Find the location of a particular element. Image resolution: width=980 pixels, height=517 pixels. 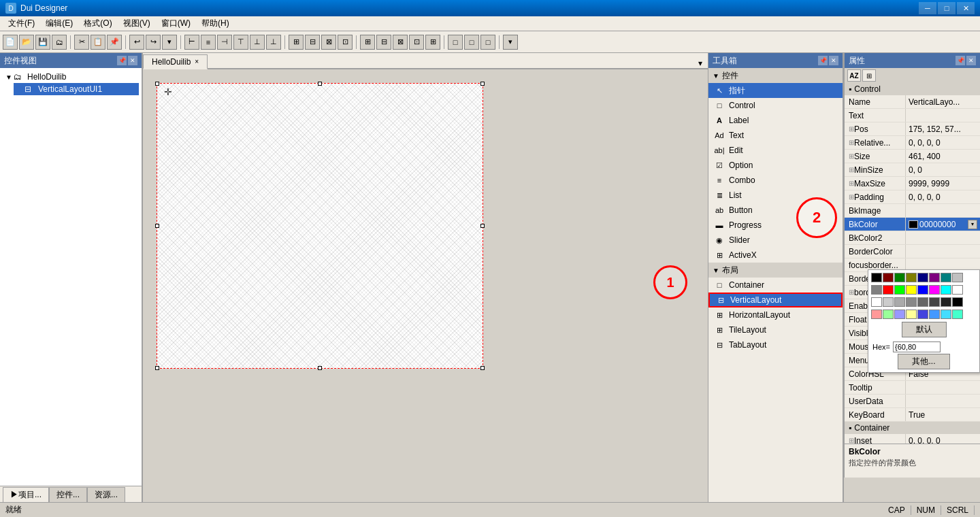

toolbox-tablayout: ⊟ TabLayout is located at coordinates (776, 345).